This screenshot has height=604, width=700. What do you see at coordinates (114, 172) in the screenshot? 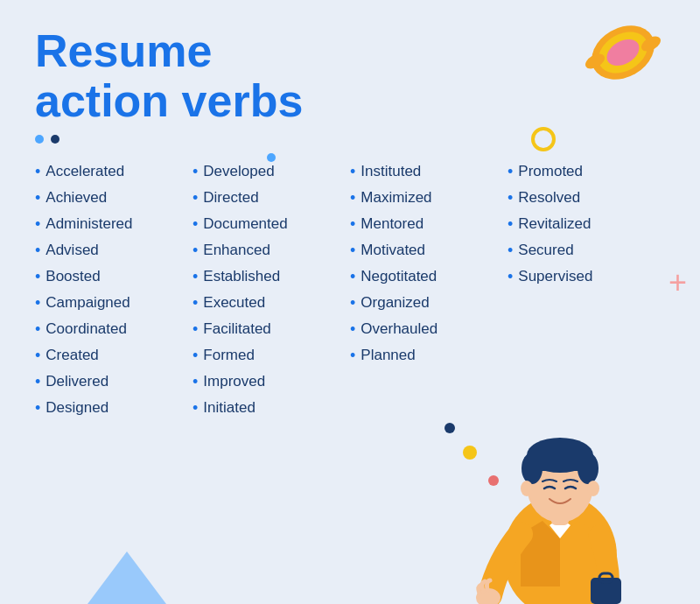
I see `list-item: •Accelerated` at bounding box center [114, 172].